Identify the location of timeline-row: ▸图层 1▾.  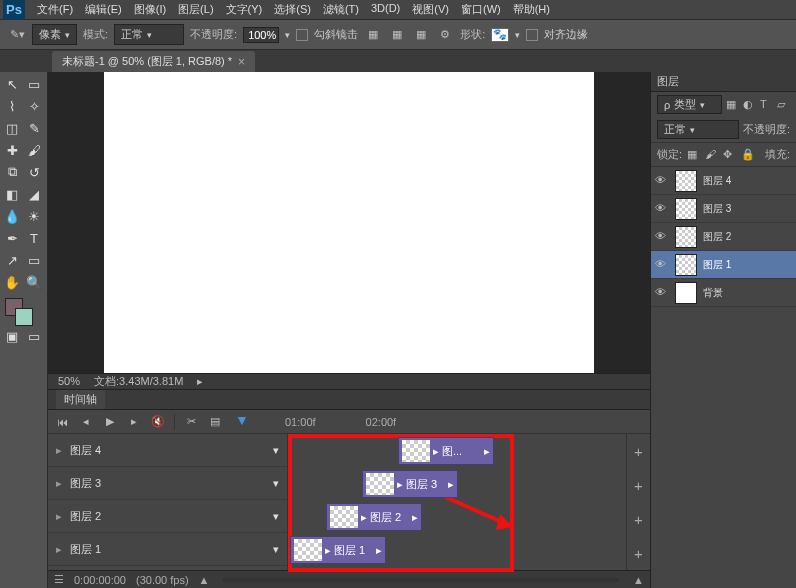
(168, 550).